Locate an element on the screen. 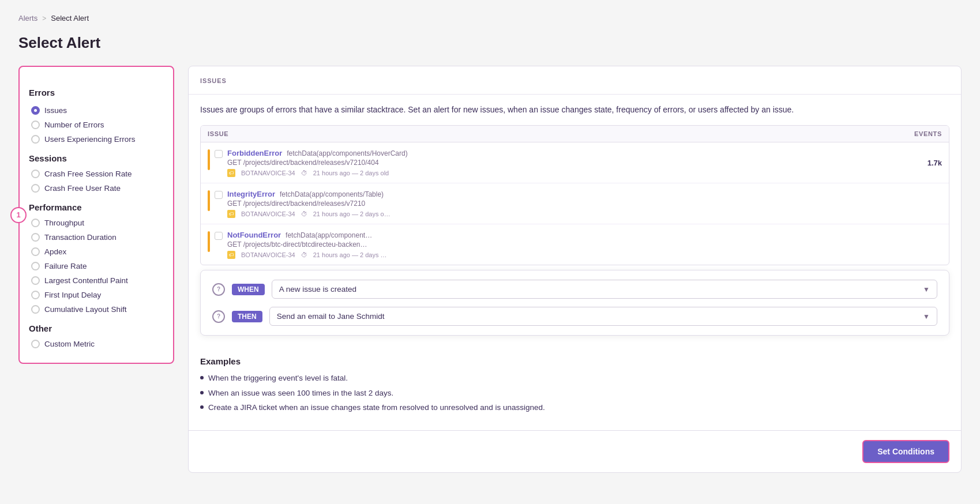  sidebar-item-custom-metric: Custom Metric is located at coordinates (96, 344).